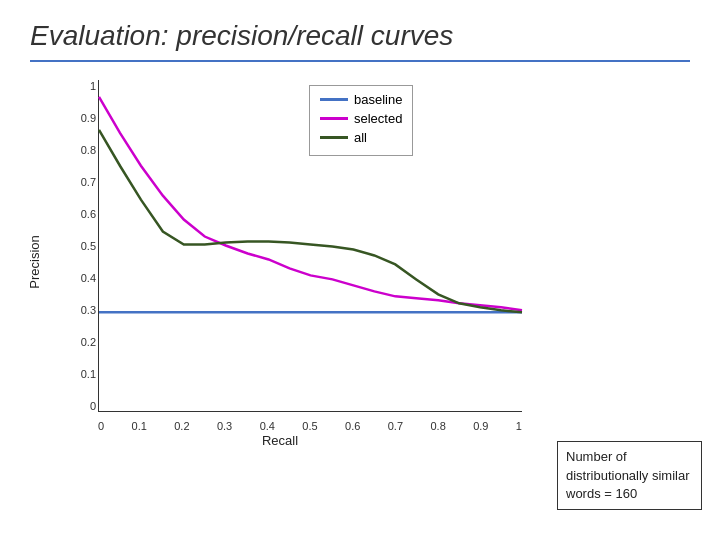 This screenshot has width=720, height=540. I want to click on legend-line-all, so click(334, 138).